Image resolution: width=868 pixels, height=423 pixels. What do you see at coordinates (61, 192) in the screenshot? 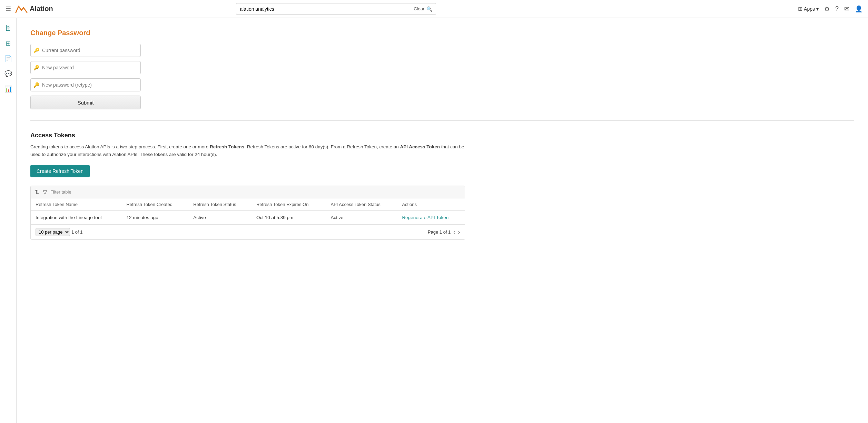
I see `filter-label: Filter table` at bounding box center [61, 192].